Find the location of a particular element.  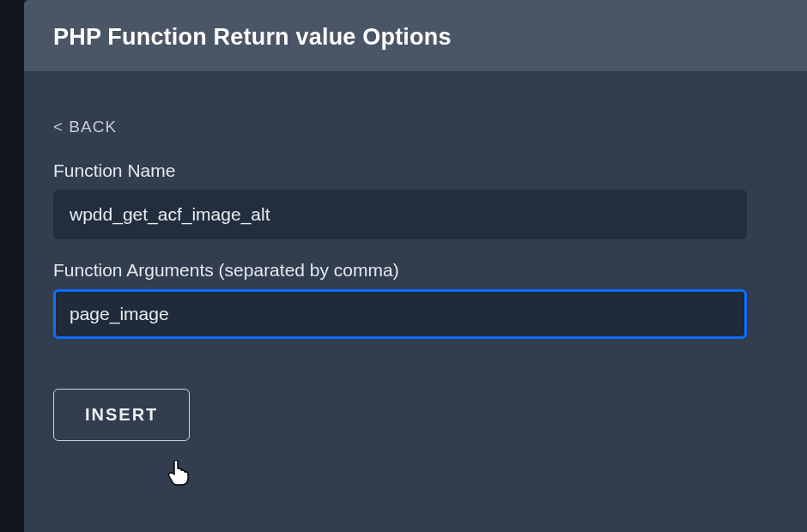

left-rail is located at coordinates (12, 266).